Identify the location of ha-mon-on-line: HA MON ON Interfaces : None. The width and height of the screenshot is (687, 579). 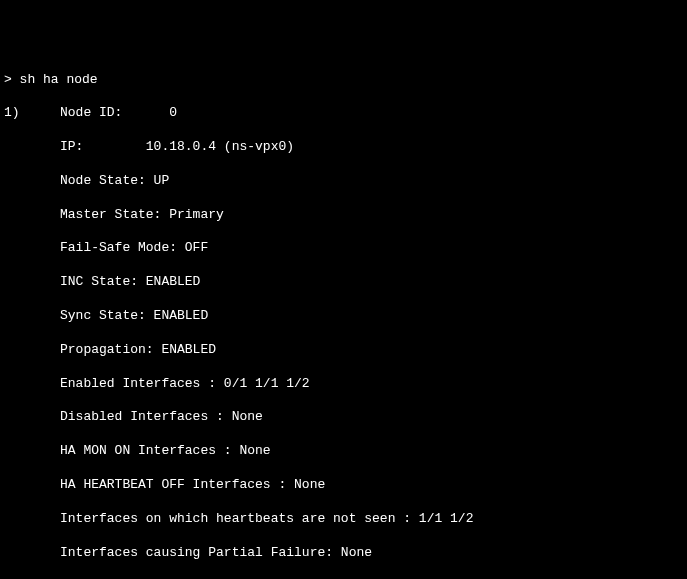
(344, 452).